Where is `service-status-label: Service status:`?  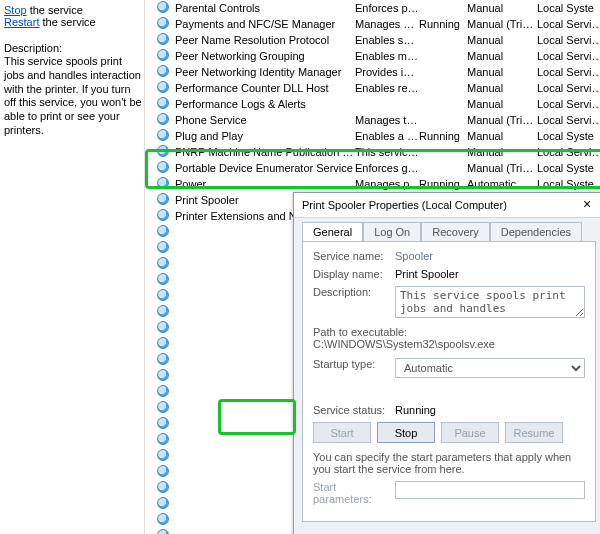
service-status-label: Service status: is located at coordinates (354, 410).